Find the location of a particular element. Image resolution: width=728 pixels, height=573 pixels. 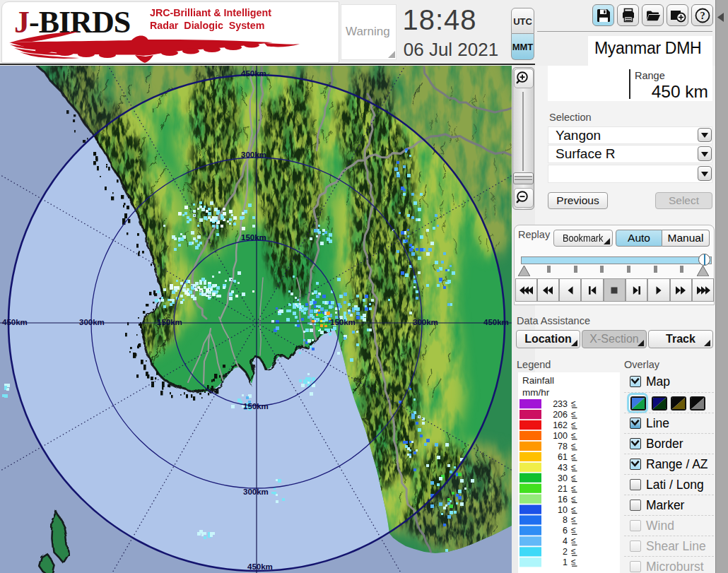

svg-text: 4 is located at coordinates (565, 541).